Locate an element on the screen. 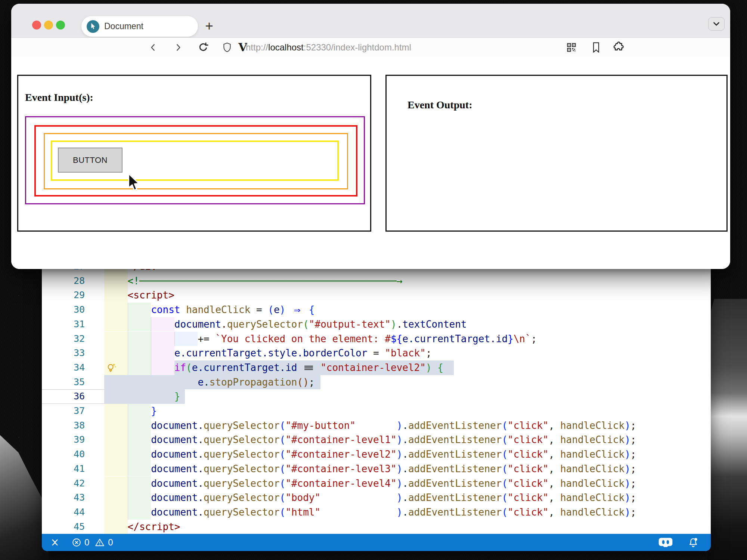 The width and height of the screenshot is (747, 560). code-line-29: 29<script> is located at coordinates (376, 295).